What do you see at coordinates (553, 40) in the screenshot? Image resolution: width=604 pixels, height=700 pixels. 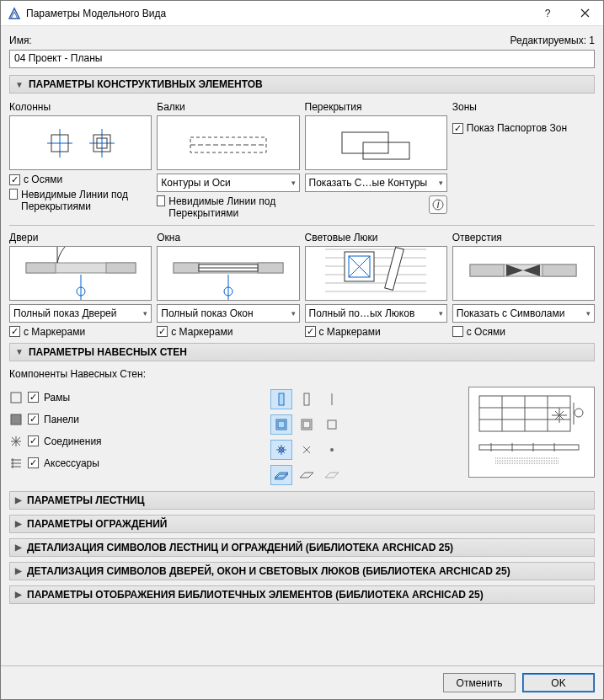 I see `editable-count: Редактируемых: 1` at bounding box center [553, 40].